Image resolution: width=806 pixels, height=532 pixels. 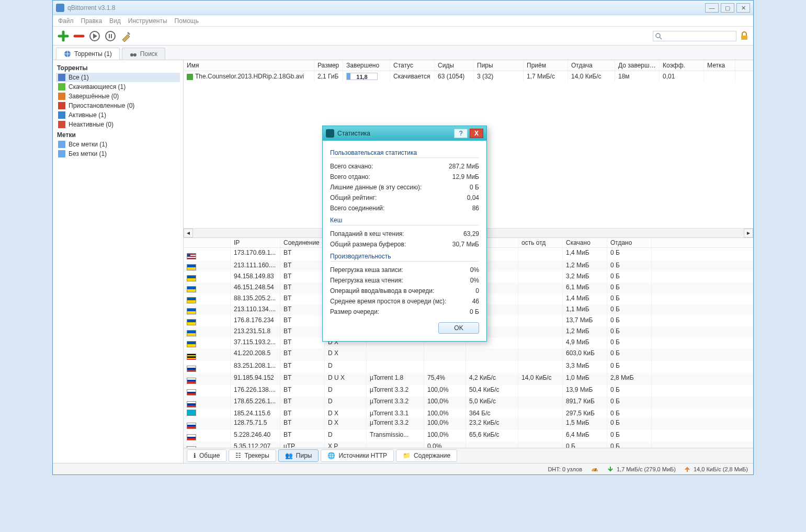 What do you see at coordinates (405, 187) in the screenshot?
I see `stat-row: Лишние данные (в эту сессию):0 Б` at bounding box center [405, 187].